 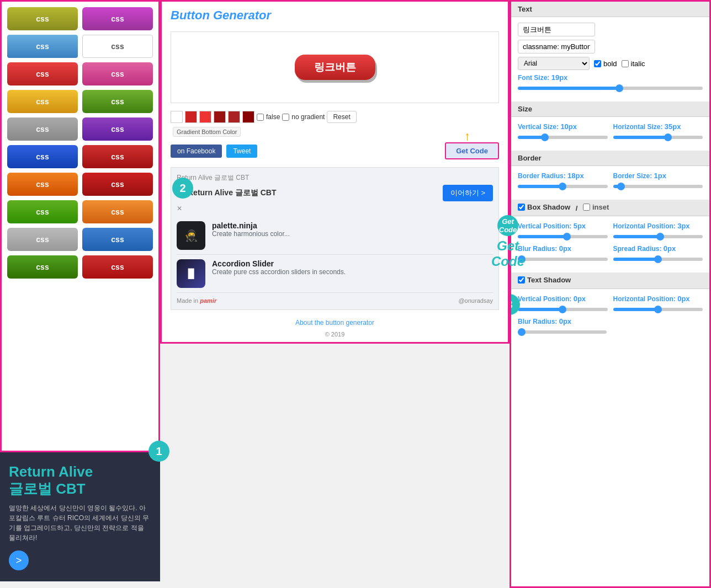 I want to click on css-btn-10: css, so click(x=118, y=129).